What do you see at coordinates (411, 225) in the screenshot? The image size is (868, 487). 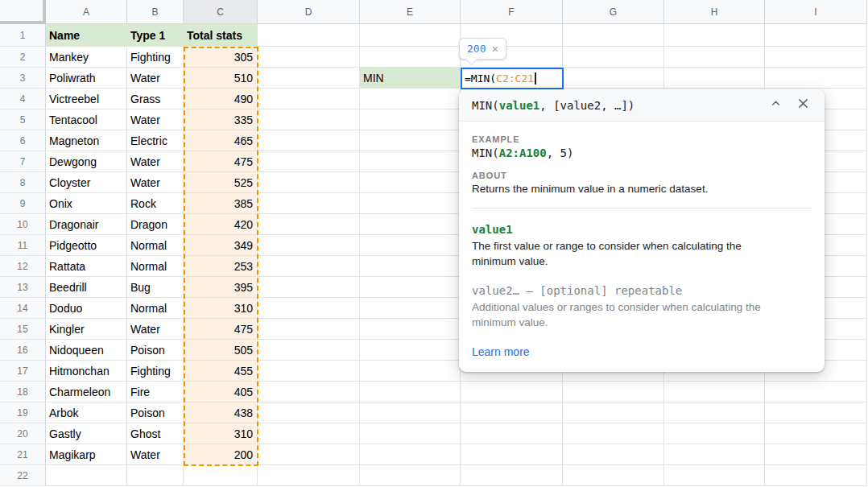 I see `cell-E10` at bounding box center [411, 225].